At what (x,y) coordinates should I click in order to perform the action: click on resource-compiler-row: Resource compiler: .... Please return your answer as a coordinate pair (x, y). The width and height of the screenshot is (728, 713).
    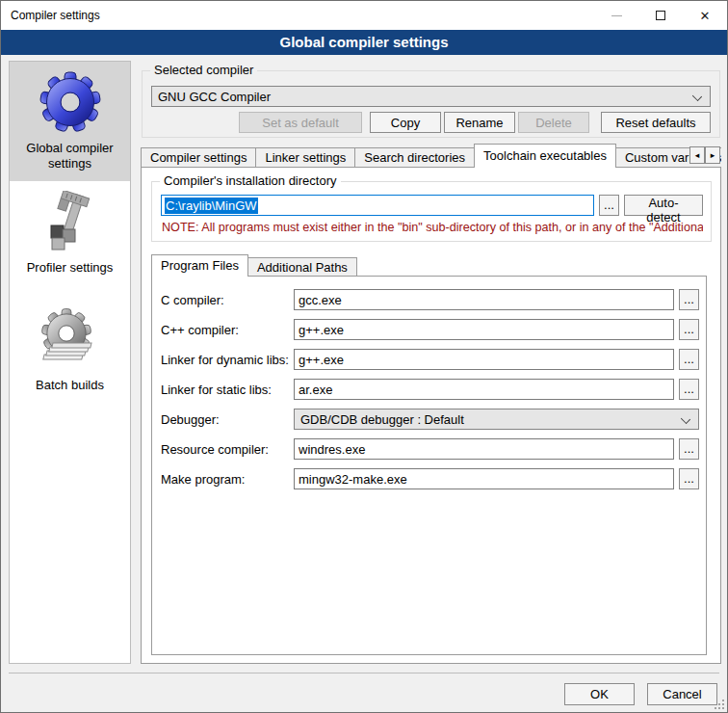
    Looking at the image, I should click on (429, 449).